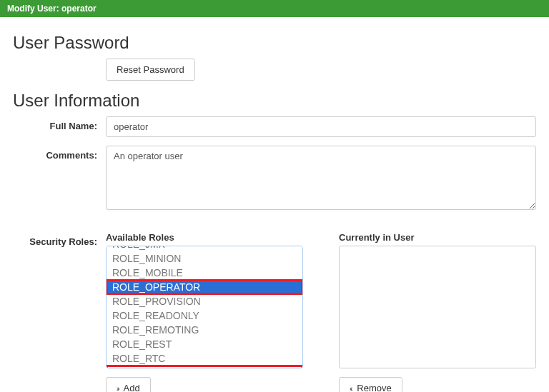  Describe the element at coordinates (117, 388) in the screenshot. I see `add-arrow-icon: ››` at that location.